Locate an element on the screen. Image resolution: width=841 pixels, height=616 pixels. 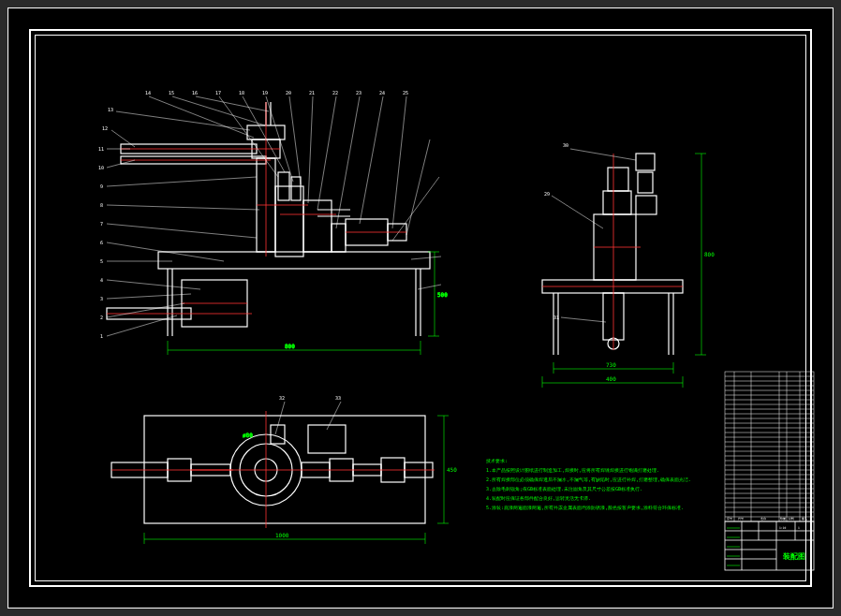
svg-text: 32 is located at coordinates (282, 398).